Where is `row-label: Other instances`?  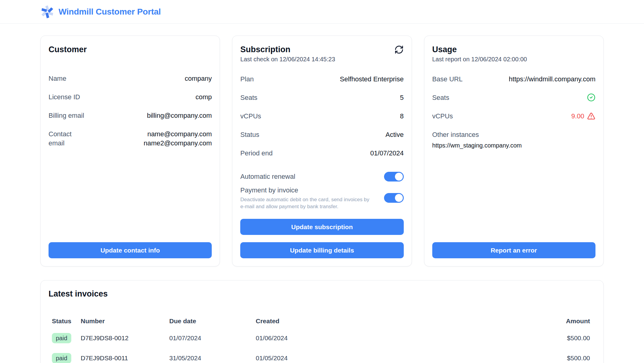 row-label: Other instances is located at coordinates (514, 135).